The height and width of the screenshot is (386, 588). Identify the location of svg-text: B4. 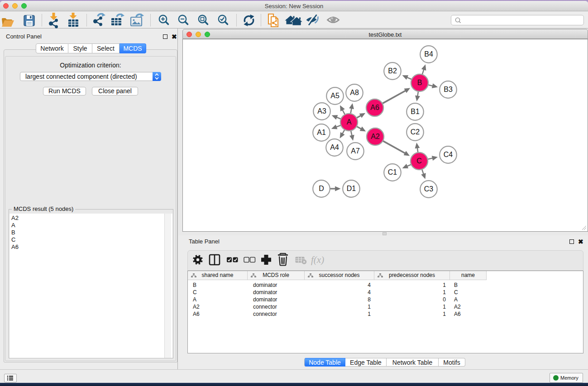
(429, 54).